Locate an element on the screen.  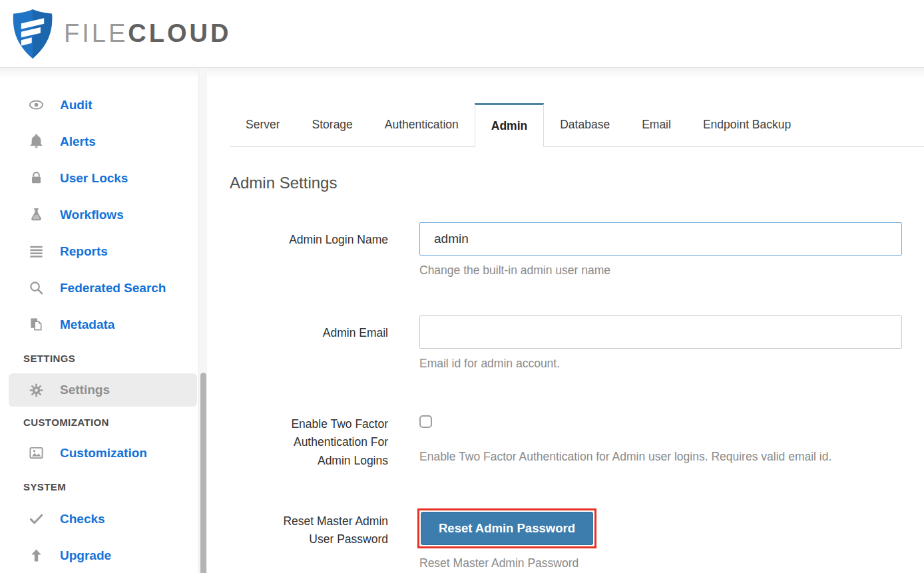
two-factor-label: Enable Two Factor Authentication For Adm… is located at coordinates (309, 439).